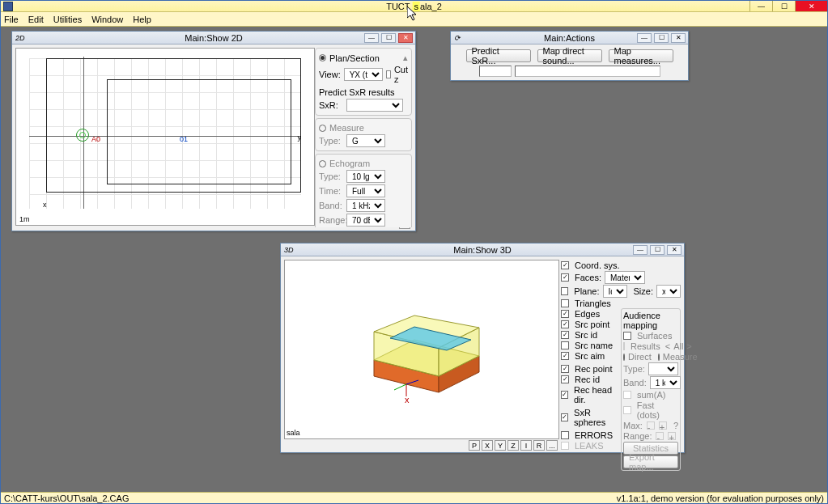 The image size is (828, 504). Describe the element at coordinates (597, 417) in the screenshot. I see `lbl-sxrspheres: SxR spheres` at that location.